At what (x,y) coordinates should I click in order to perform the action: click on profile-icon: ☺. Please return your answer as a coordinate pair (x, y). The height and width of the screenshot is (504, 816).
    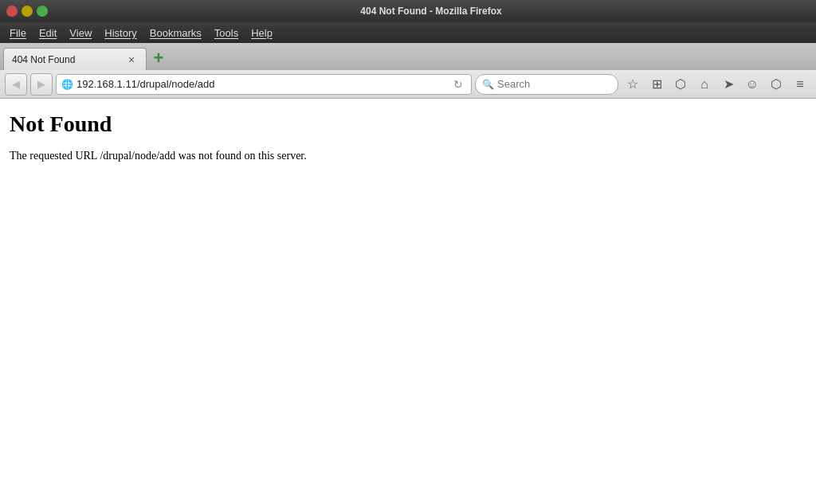
    Looking at the image, I should click on (752, 84).